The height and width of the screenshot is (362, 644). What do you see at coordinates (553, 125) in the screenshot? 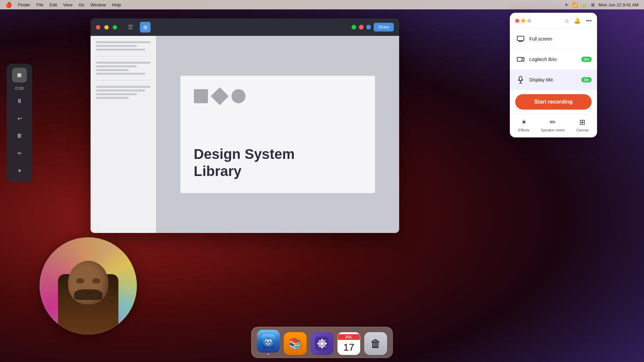
I see `speaker-notes-button: ✏ Speaker notes` at bounding box center [553, 125].